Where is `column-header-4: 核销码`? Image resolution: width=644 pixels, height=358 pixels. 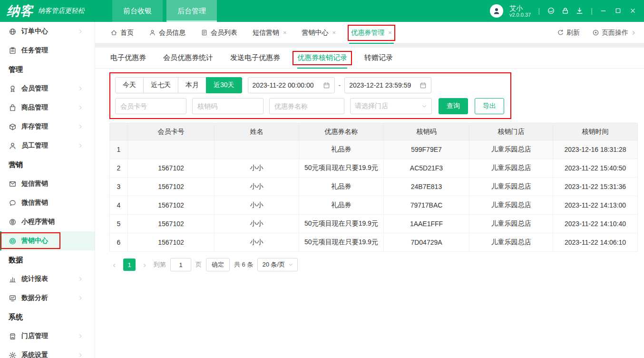 column-header-4: 核销码 is located at coordinates (427, 132).